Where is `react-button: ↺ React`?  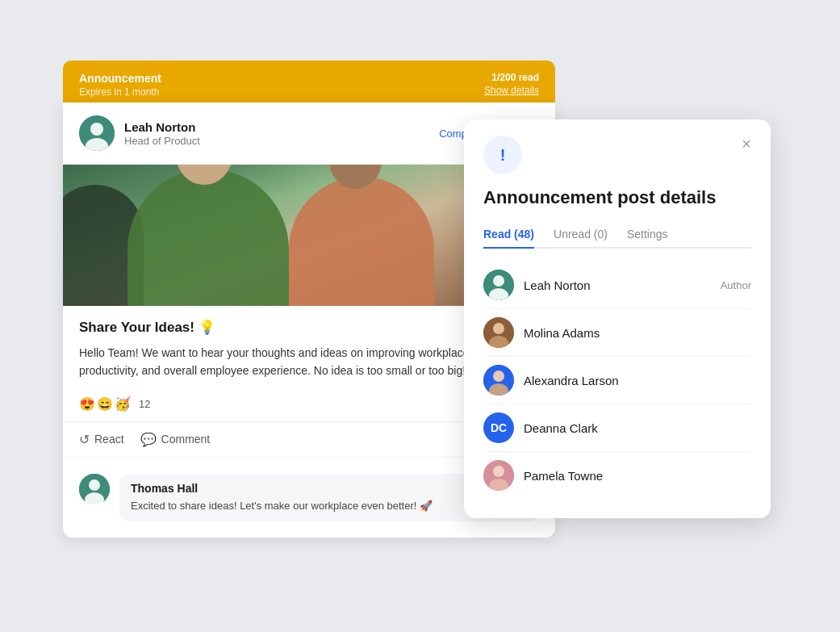
react-button: ↺ React is located at coordinates (102, 439).